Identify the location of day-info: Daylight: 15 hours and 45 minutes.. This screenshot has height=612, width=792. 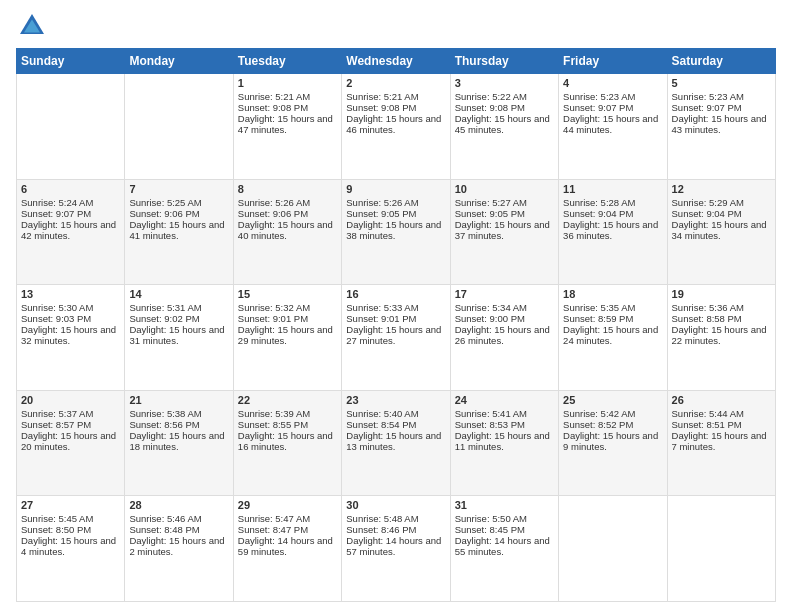
(504, 124).